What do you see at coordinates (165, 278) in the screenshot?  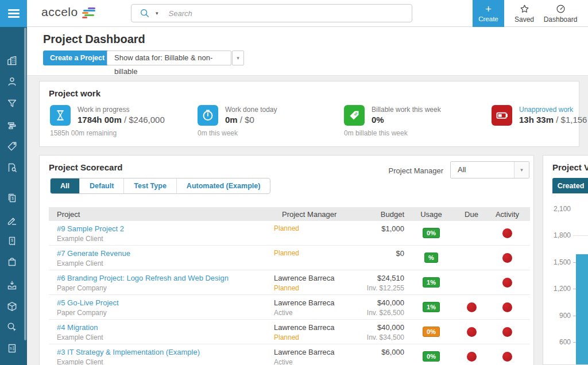 I see `project-link: #6 Branding Project: Logo Refresh and We…` at bounding box center [165, 278].